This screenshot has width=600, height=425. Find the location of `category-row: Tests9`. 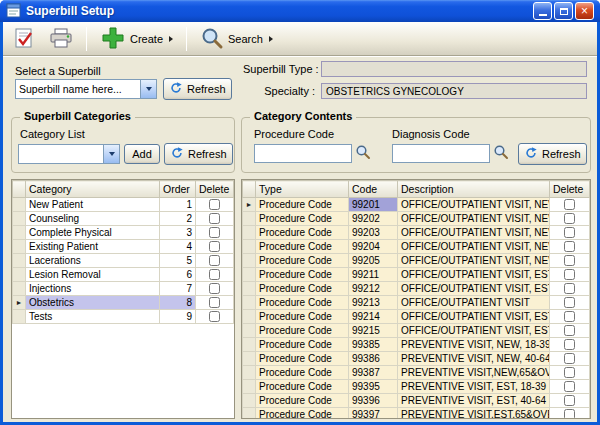

category-row: Tests9 is located at coordinates (124, 317).